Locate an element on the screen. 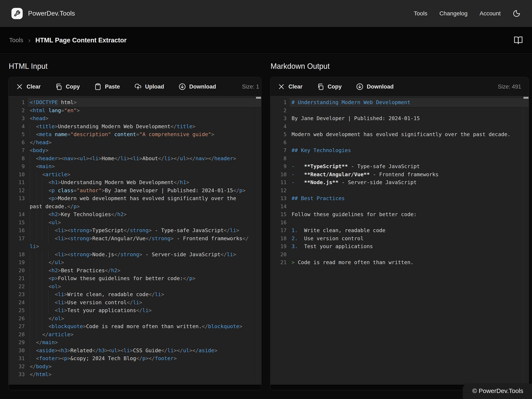 The width and height of the screenshot is (532, 399). book-open-icon is located at coordinates (518, 40).